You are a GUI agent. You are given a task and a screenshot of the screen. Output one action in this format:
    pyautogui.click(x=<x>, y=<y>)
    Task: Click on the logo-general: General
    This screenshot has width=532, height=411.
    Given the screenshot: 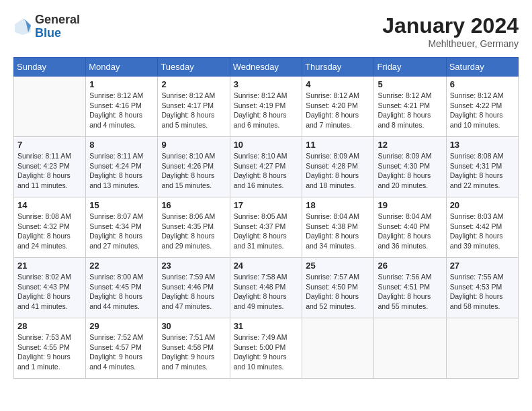 What is the action you would take?
    pyautogui.click(x=58, y=20)
    